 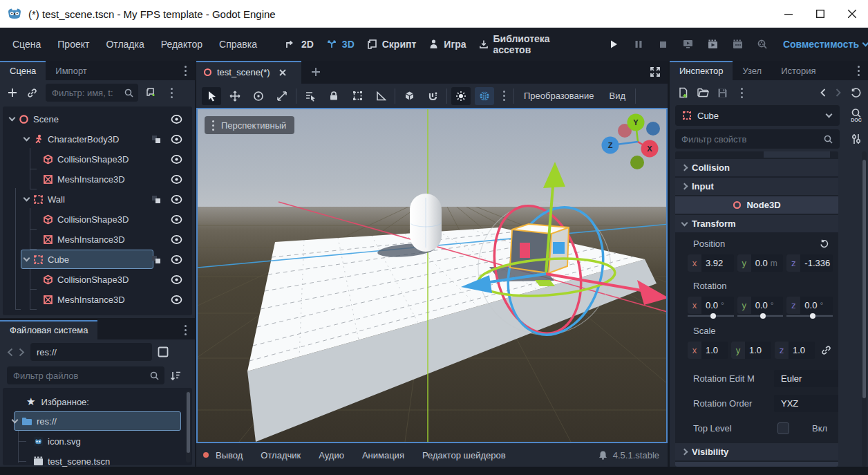 I want to click on section-transform: Transform, so click(x=757, y=224).